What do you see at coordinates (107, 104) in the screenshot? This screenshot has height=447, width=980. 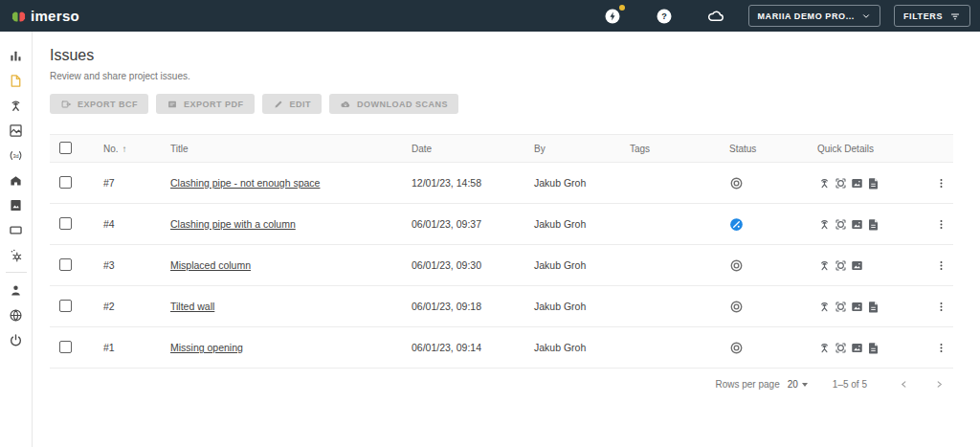 I see `export-bcf-label: EXPORT BCF` at bounding box center [107, 104].